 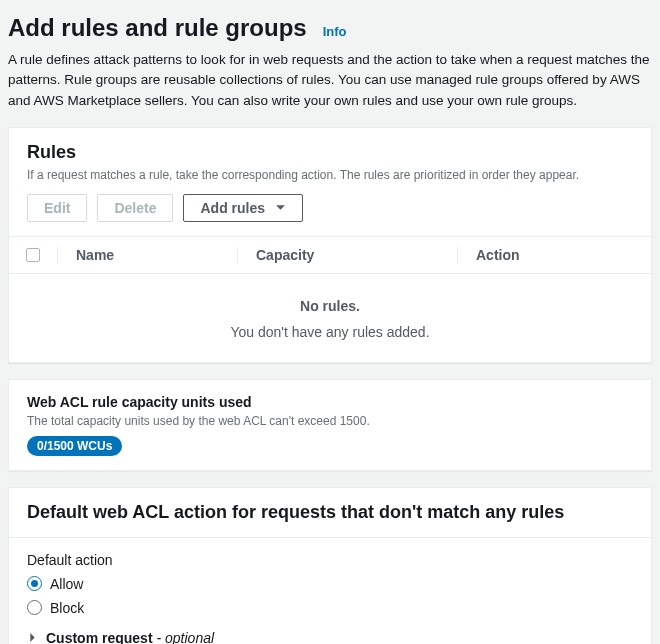 I want to click on radio-allow-input, so click(x=34, y=584).